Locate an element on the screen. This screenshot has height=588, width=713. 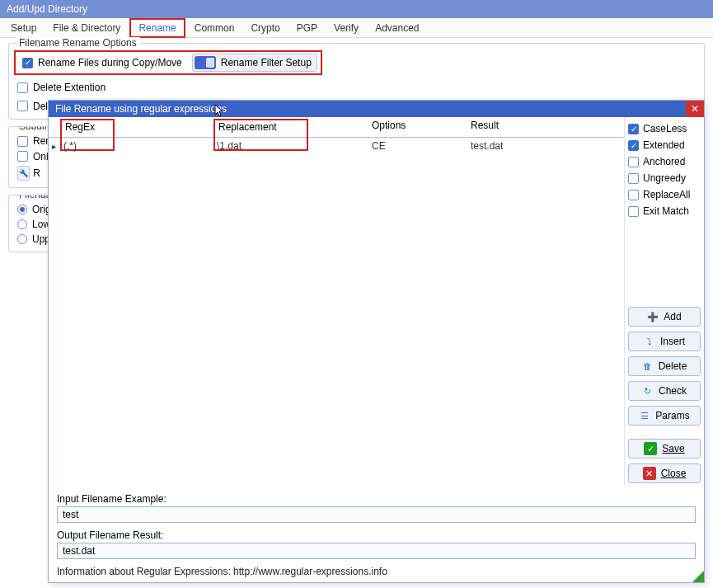
params-button: ☰Params is located at coordinates (664, 416).